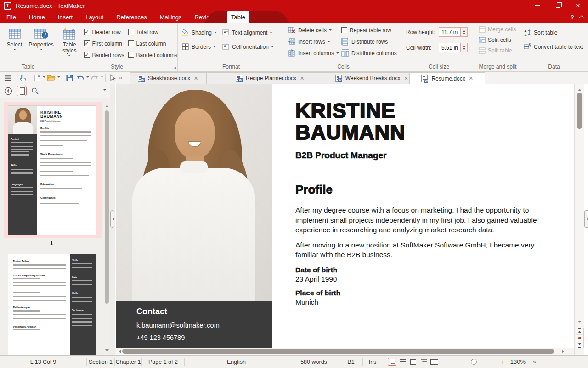 The height and width of the screenshot is (368, 588). What do you see at coordinates (37, 78) in the screenshot?
I see `new-document-button` at bounding box center [37, 78].